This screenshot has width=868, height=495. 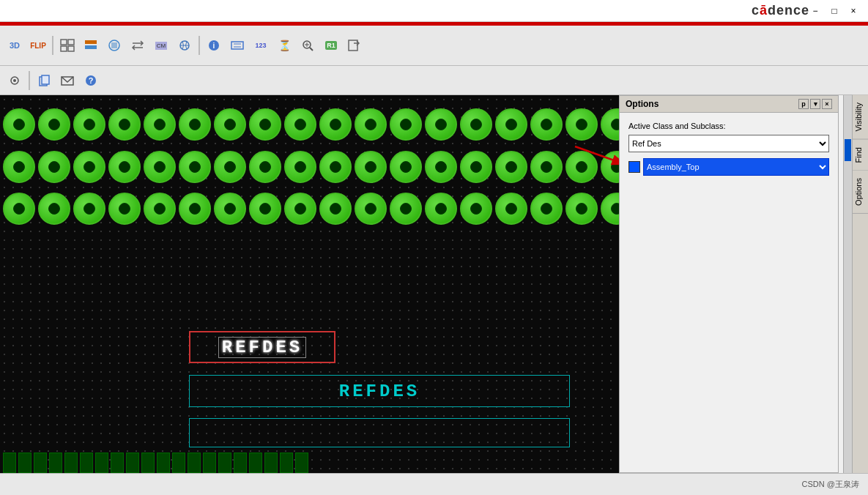 What do you see at coordinates (815, 104) in the screenshot?
I see `options-float-button: ▾` at bounding box center [815, 104].